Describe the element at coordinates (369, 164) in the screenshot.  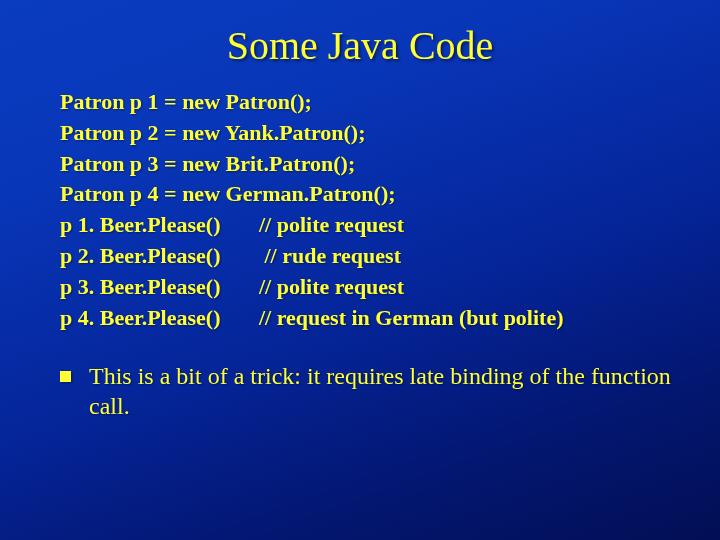
I see `code-line: Patron p 3 = new Brit.Patron();` at that location.